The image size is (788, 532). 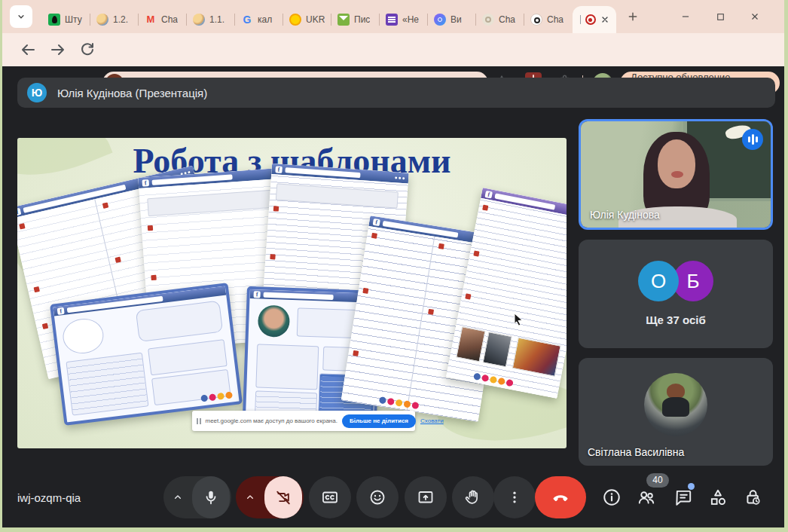 I want to click on hand-icon, so click(x=473, y=497).